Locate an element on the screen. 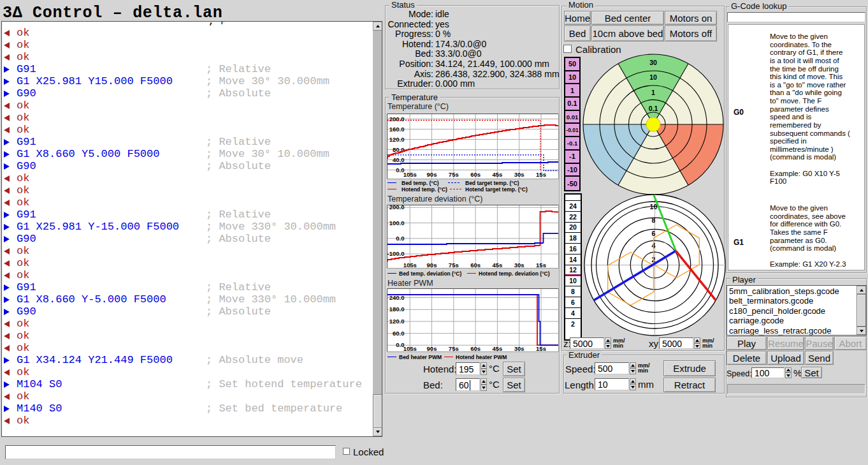 The image size is (868, 465). svg-text: 0.1 is located at coordinates (654, 108).